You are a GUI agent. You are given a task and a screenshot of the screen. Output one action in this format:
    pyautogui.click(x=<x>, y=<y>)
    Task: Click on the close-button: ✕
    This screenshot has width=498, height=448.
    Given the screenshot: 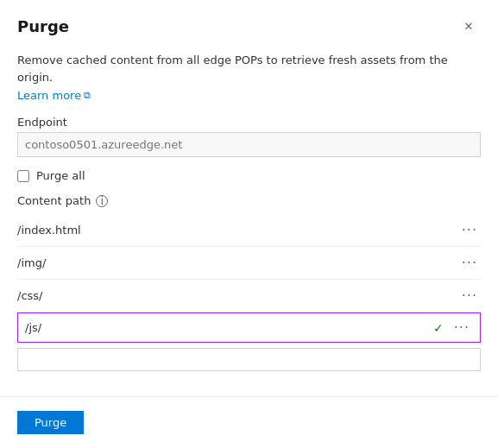 What is the action you would take?
    pyautogui.click(x=469, y=26)
    